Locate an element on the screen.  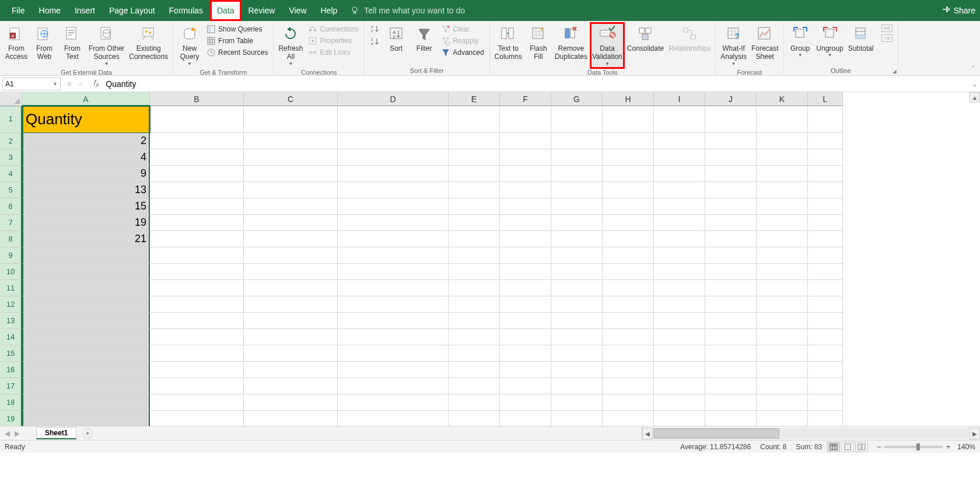
cell-D18 is located at coordinates (393, 403).